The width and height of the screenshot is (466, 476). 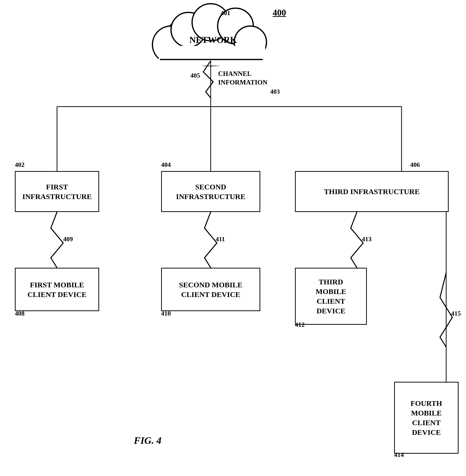 What do you see at coordinates (367, 239) in the screenshot?
I see `ref-413: 413` at bounding box center [367, 239].